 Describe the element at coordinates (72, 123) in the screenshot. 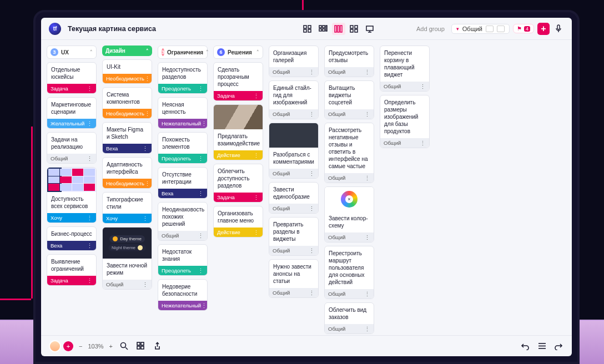

I see `card-tag: Желательный ⋮` at that location.